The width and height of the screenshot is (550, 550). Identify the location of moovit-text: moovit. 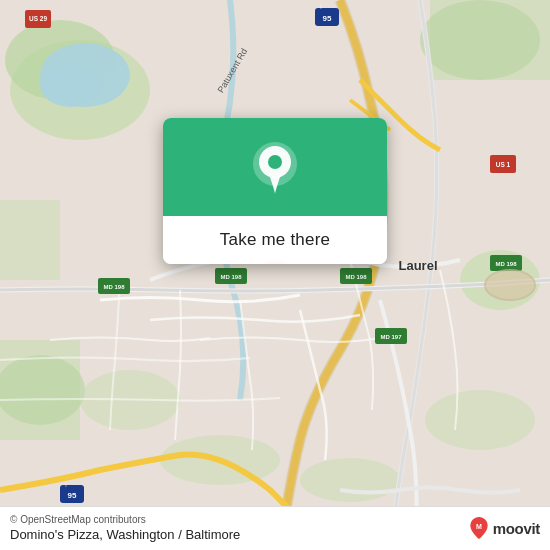
(516, 528).